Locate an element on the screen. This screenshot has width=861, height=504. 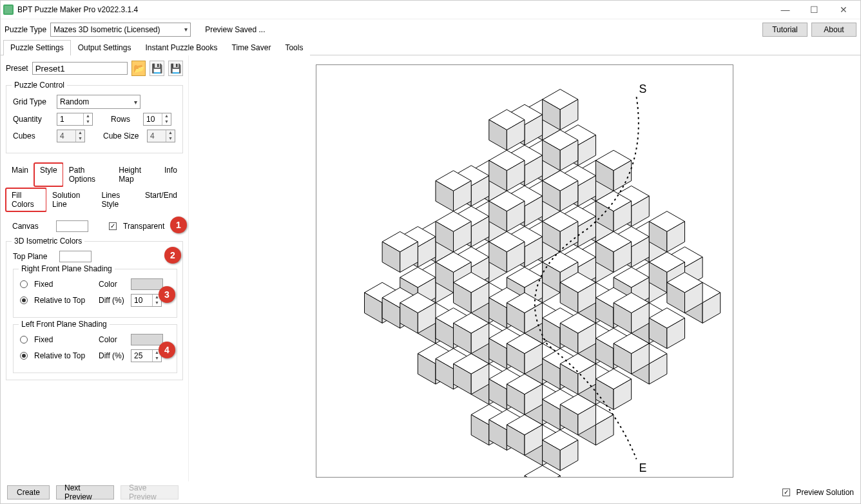
transparent-label: Transparent is located at coordinates (144, 226).